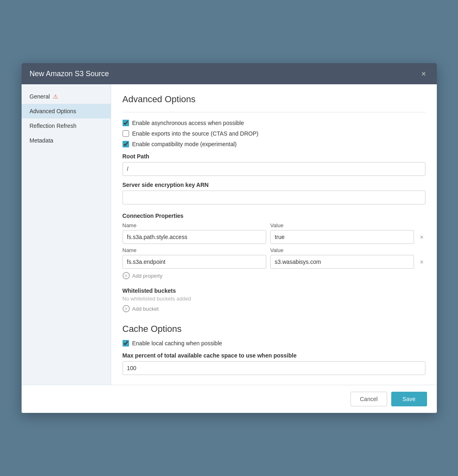 This screenshot has height=476, width=458. I want to click on exports-label: Enable exports into the source (CTAS and…, so click(195, 134).